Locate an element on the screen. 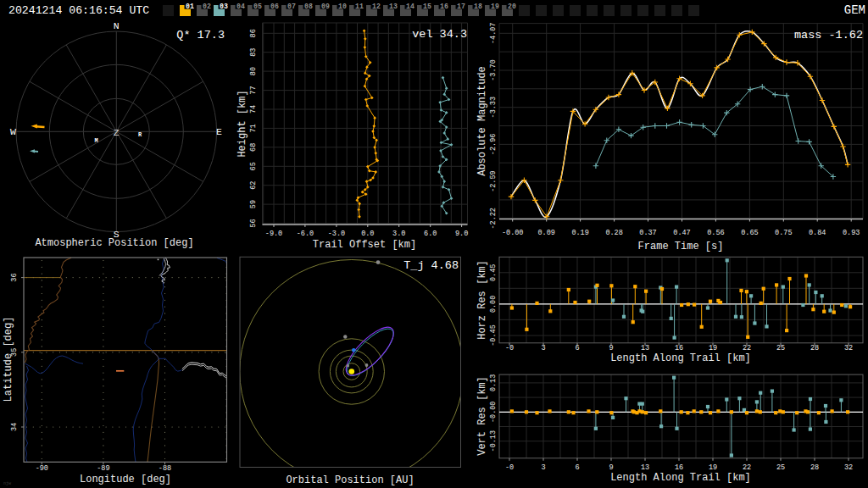 The image size is (868, 488). svg-text: Frame Time [s] is located at coordinates (682, 247).